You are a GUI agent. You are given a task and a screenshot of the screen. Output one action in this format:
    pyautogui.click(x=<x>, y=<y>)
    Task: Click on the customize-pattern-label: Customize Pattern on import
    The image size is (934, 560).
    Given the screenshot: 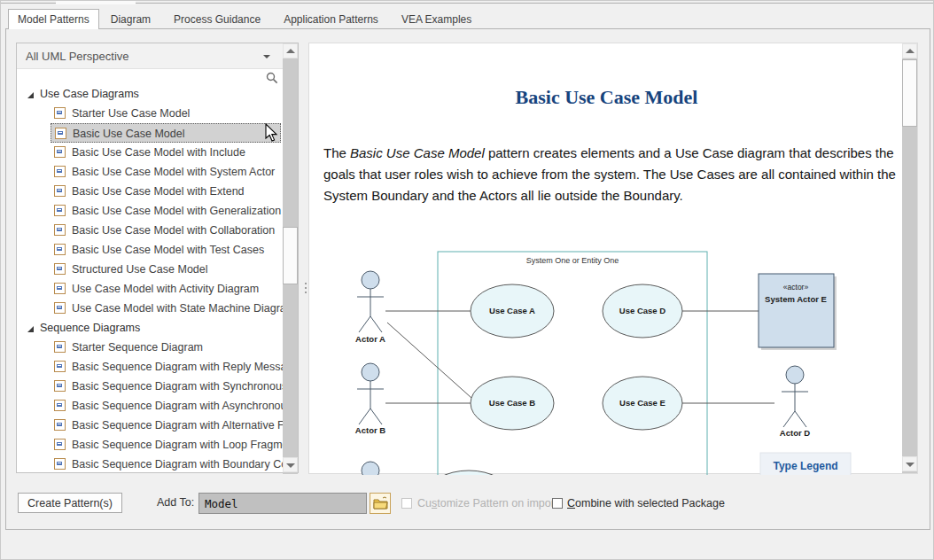 What is the action you would take?
    pyautogui.click(x=487, y=503)
    